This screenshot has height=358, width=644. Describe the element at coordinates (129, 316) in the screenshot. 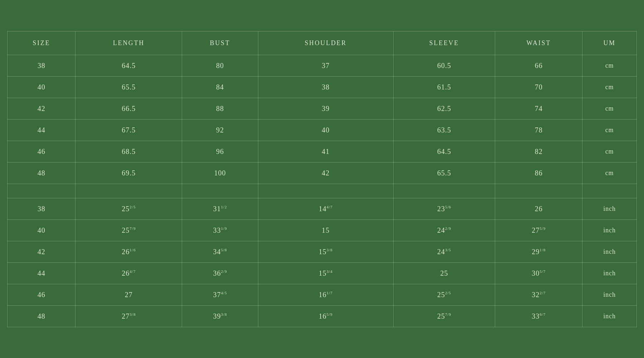

I see `cell-length: 273/8` at that location.